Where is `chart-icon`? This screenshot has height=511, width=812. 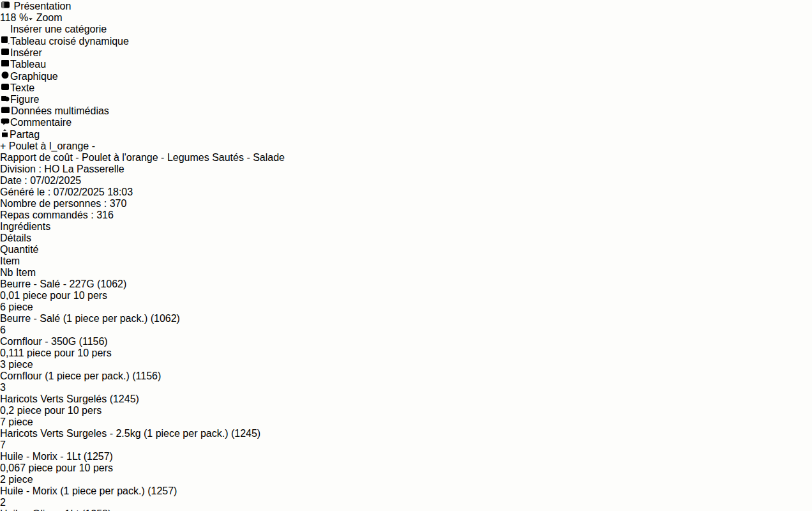
chart-icon is located at coordinates (5, 77).